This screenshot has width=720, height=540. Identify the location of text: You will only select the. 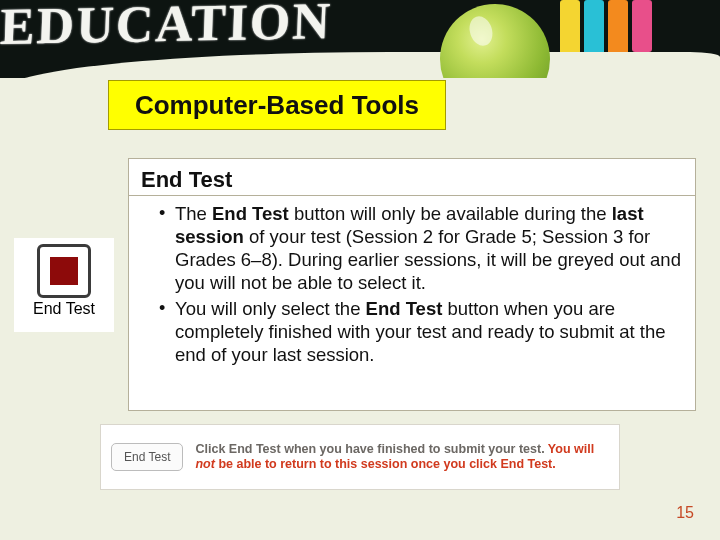
(270, 308).